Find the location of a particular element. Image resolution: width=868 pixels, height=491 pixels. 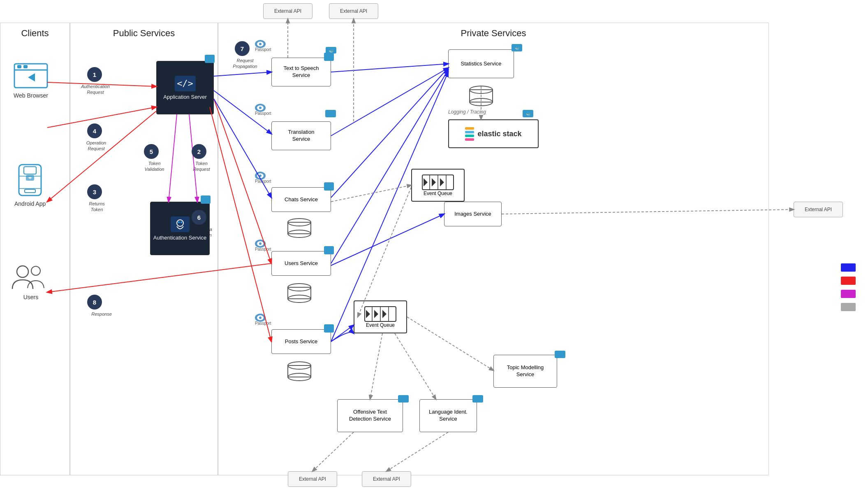

android-app-icon: Android App is located at coordinates (30, 184).